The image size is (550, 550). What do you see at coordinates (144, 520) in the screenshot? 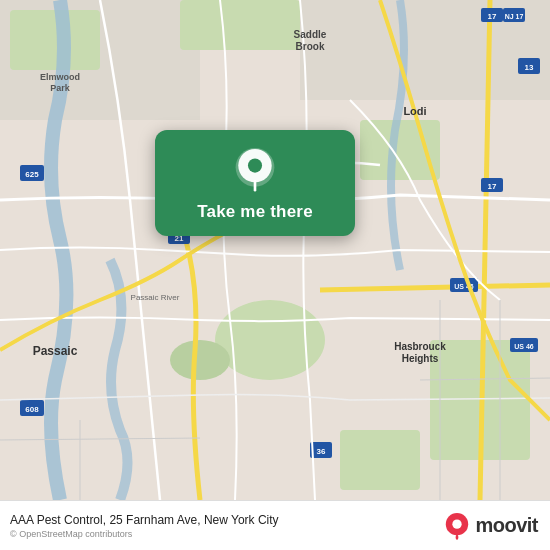
I see `footer-business-name: AAA Pest Control, 25 Farnham Ave, New Yo…` at bounding box center [144, 520].